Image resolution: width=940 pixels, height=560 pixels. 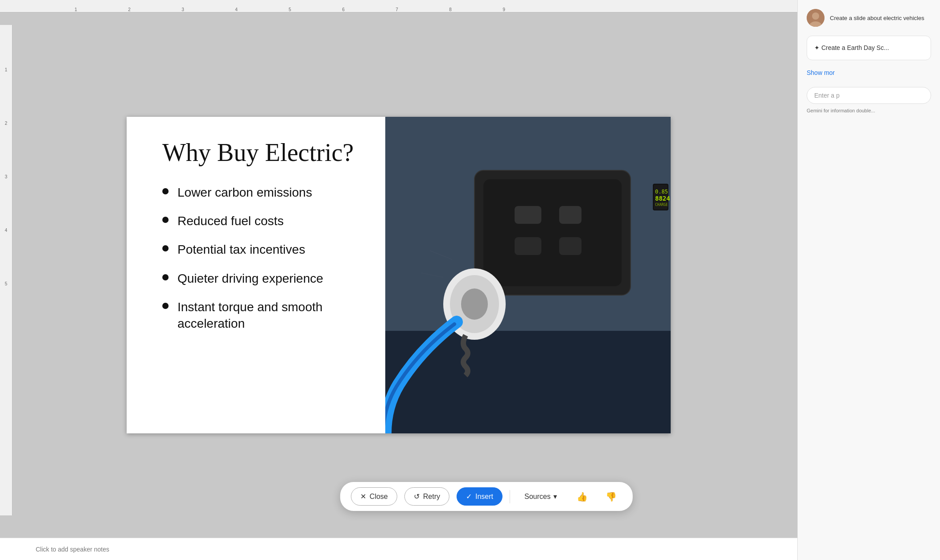 What do you see at coordinates (265, 153) in the screenshot?
I see `slide-title: Why Buy Electric?` at bounding box center [265, 153].